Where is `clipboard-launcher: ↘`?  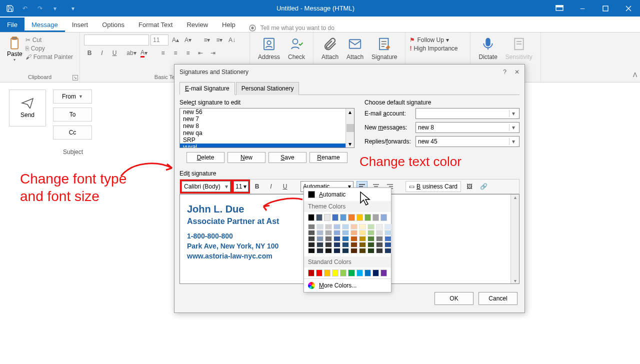 clipboard-launcher: ↘ is located at coordinates (75, 78).